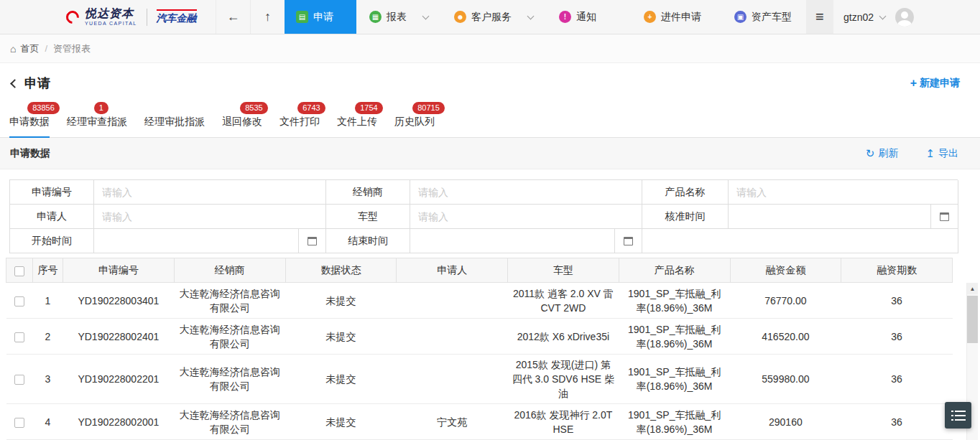 This screenshot has height=440, width=980. Describe the element at coordinates (48, 422) in the screenshot. I see `cell-seq: 4` at that location.